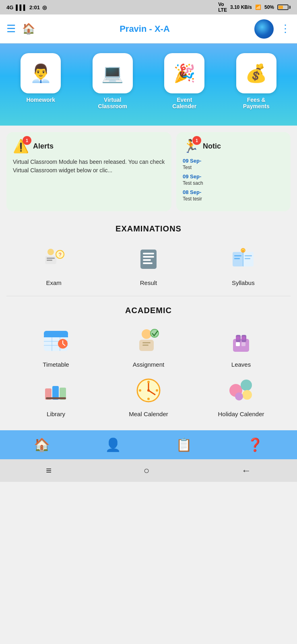 The height and width of the screenshot is (644, 297). I want to click on notice-badge: 1, so click(197, 140).